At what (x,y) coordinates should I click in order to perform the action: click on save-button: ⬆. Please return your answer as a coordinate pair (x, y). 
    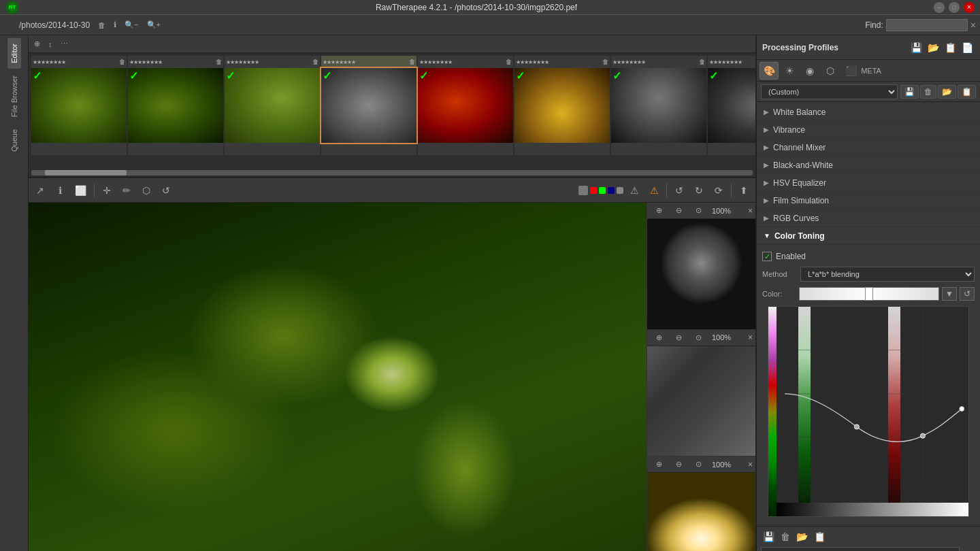
    Looking at the image, I should click on (744, 190).